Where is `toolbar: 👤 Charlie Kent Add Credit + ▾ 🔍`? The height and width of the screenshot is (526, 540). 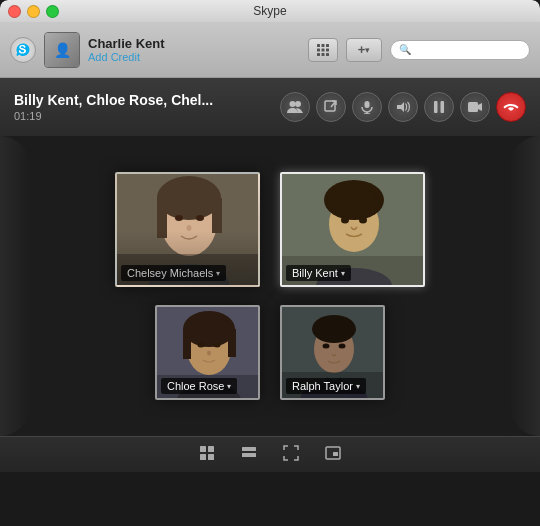
toolbar: 👤 Charlie Kent Add Credit + ▾ 🔍 is located at coordinates (270, 50).